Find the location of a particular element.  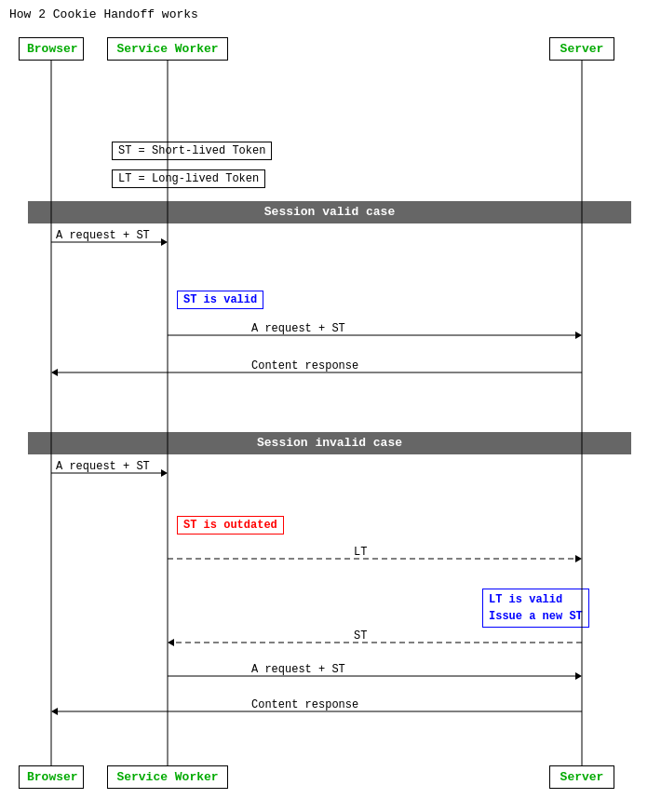

label-lt: LT is located at coordinates (360, 552).